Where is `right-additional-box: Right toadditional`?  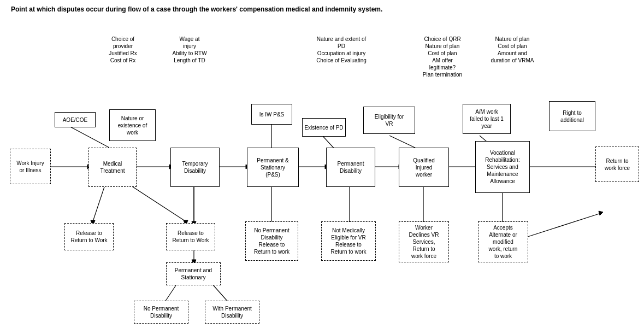
right-additional-box: Right toadditional is located at coordinates (572, 116).